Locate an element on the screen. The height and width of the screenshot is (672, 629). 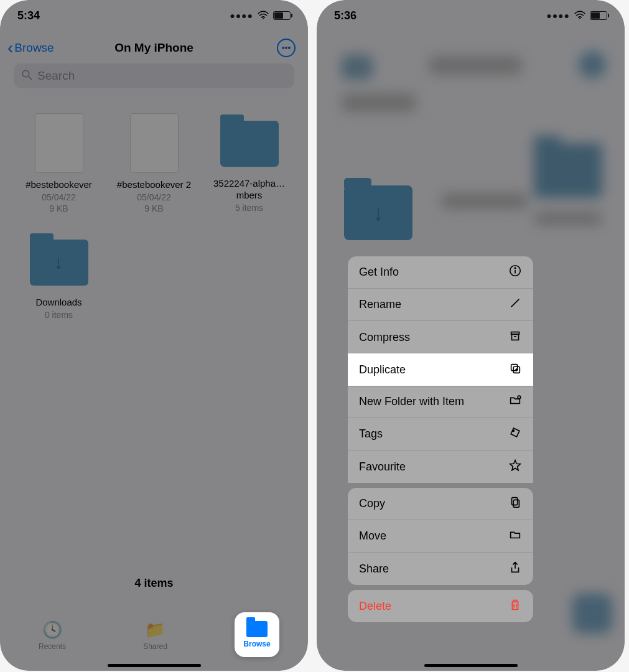
chevron-left-icon: ‹ is located at coordinates (10, 48).